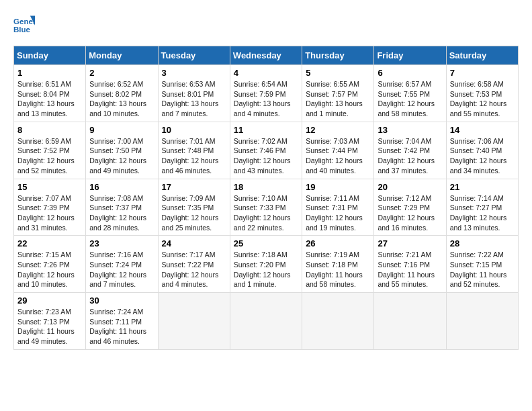  What do you see at coordinates (266, 207) in the screenshot?
I see `calendar-week-3: 15 Sunrise: 7:07 AMSunset: 7:39 PMDaylig…` at bounding box center [266, 207].